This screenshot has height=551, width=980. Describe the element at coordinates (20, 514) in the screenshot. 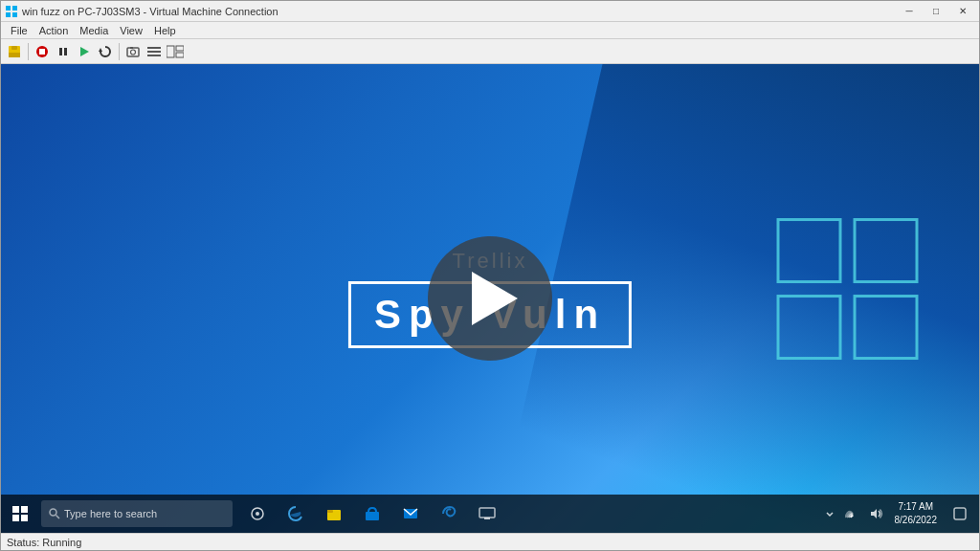

I see `start-button` at that location.